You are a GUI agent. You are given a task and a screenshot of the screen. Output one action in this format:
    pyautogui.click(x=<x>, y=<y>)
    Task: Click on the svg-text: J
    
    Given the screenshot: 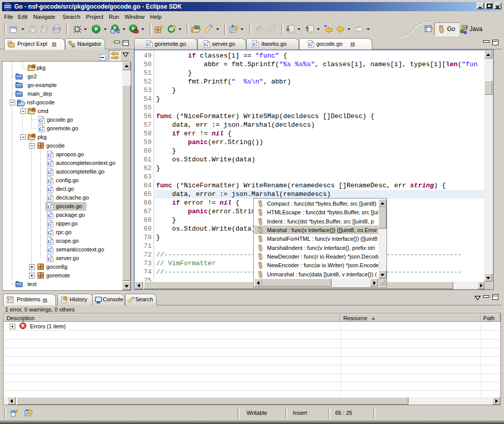 What is the action you would take?
    pyautogui.click(x=467, y=27)
    